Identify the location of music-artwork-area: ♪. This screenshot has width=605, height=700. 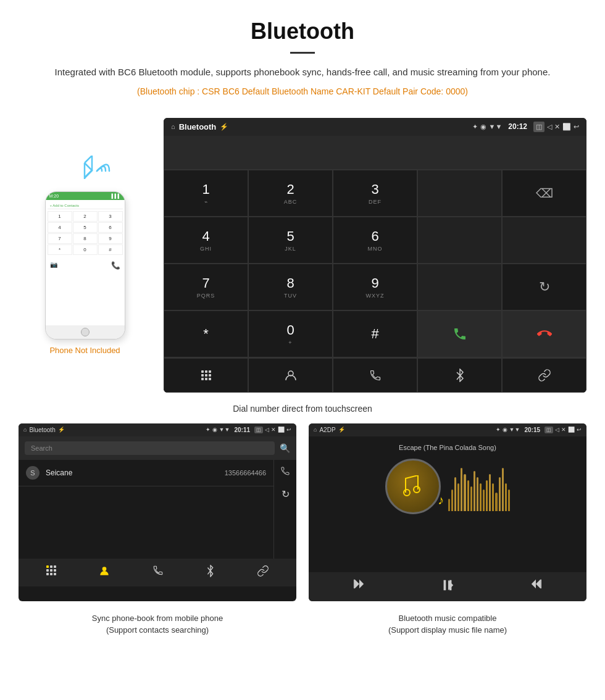
(448, 486).